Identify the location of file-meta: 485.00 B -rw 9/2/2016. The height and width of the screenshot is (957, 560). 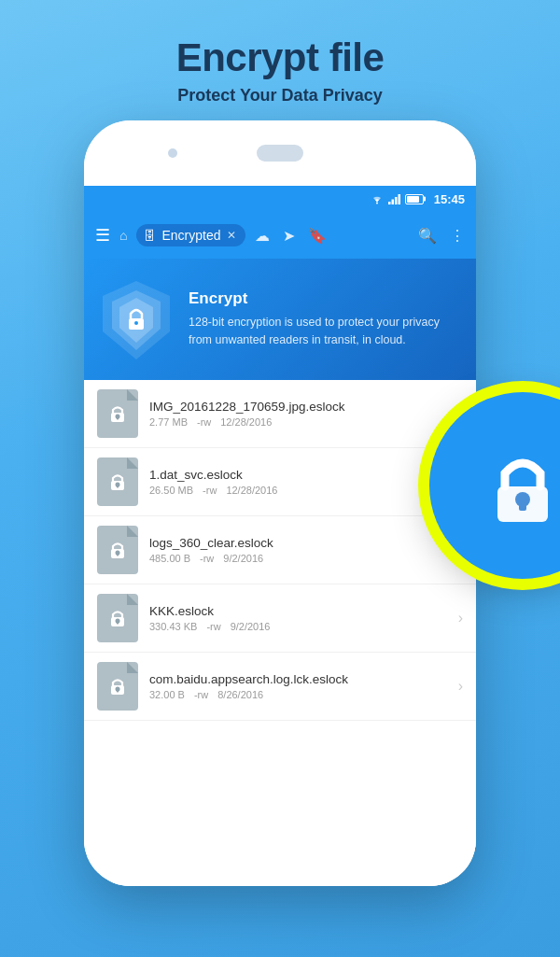
(299, 558).